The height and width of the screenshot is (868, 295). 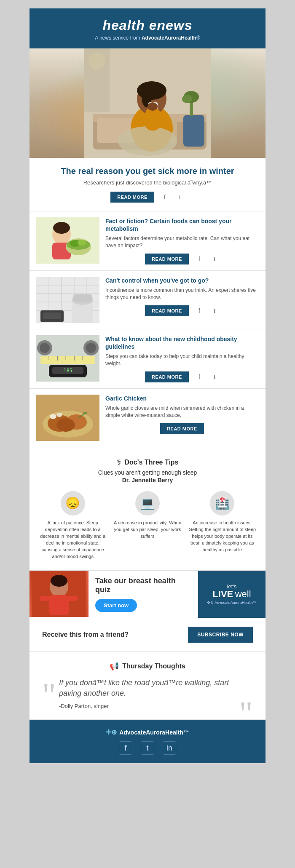 What do you see at coordinates (148, 171) in the screenshot?
I see `main-article-title: The real reason you get sick more in win…` at bounding box center [148, 171].